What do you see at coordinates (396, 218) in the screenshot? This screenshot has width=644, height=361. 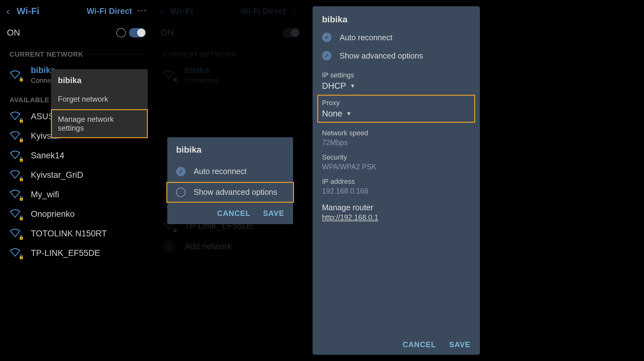 I see `router-url-link: http://192.168.0.1` at bounding box center [396, 218].